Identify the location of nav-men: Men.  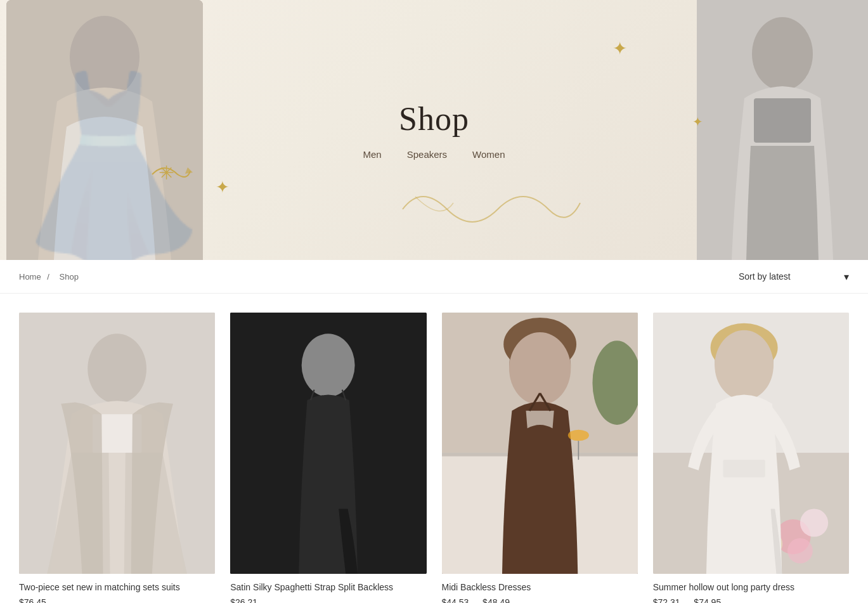
(373, 155).